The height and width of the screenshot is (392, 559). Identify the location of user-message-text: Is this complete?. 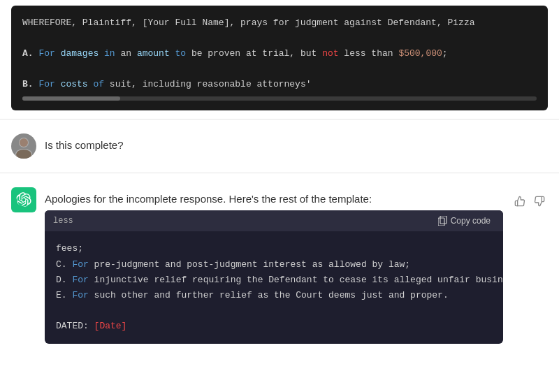
(84, 143).